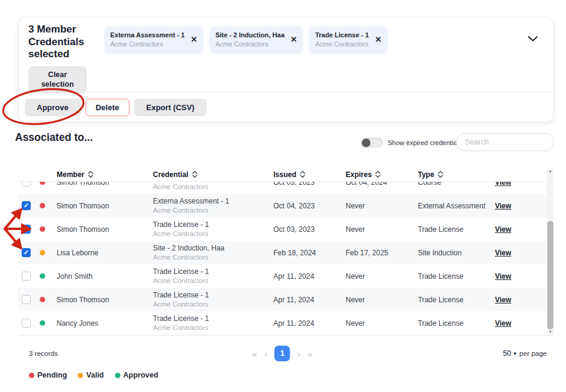 The height and width of the screenshot is (392, 566). What do you see at coordinates (257, 40) in the screenshot?
I see `credential-chip: Site - 2 Induction, Haa Acme Contractors…` at bounding box center [257, 40].